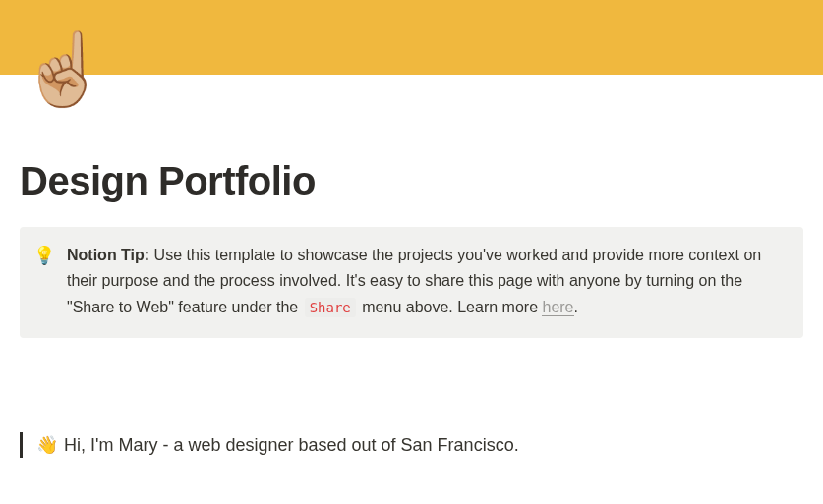  I want to click on inline-code-share: Share, so click(330, 308).